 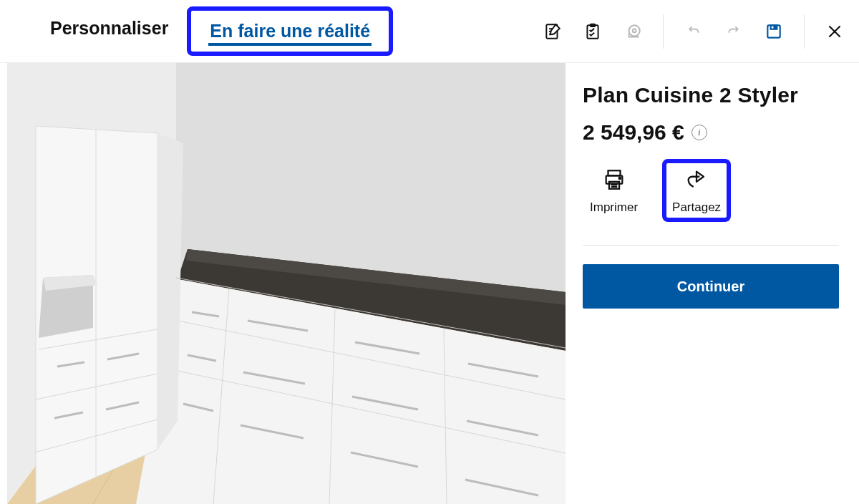 What do you see at coordinates (109, 32) in the screenshot?
I see `tab-personalize: Personnaliser` at bounding box center [109, 32].